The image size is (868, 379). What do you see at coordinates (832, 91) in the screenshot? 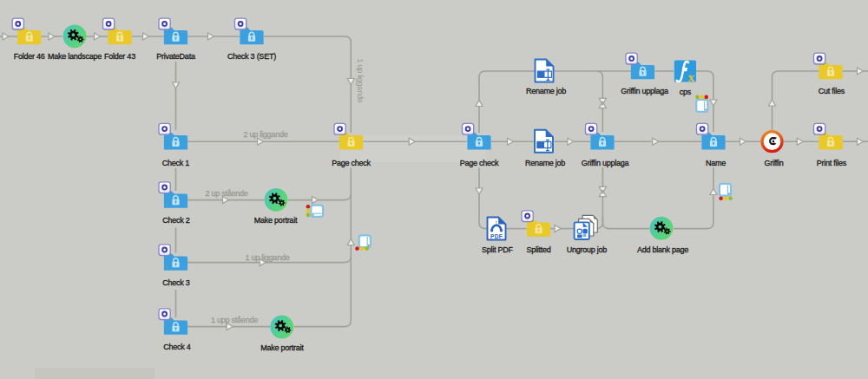
I see `svg-text: Cut files` at bounding box center [832, 91].